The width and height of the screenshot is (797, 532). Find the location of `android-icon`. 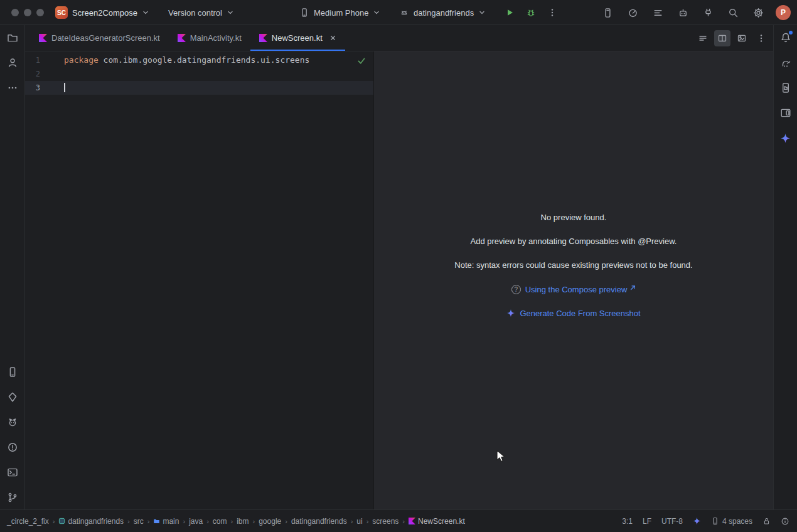

android-icon is located at coordinates (404, 13).